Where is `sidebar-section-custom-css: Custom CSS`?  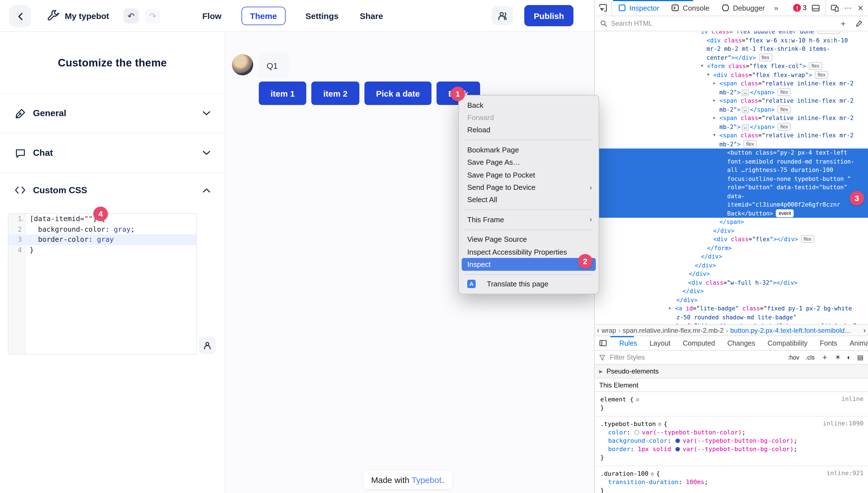 sidebar-section-custom-css: Custom CSS is located at coordinates (113, 190).